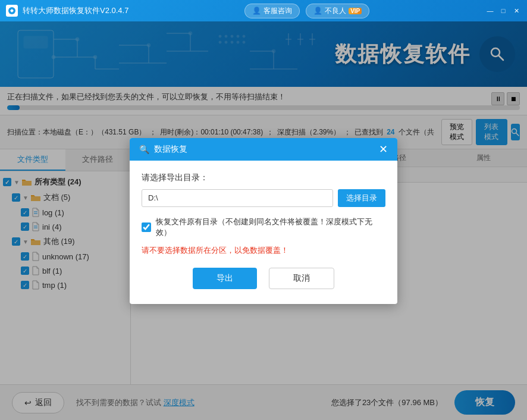  I want to click on checkbox-label: 恢复文件原有目录（不创建则同名文件将被覆盖！深度模式下无效）, so click(271, 227).